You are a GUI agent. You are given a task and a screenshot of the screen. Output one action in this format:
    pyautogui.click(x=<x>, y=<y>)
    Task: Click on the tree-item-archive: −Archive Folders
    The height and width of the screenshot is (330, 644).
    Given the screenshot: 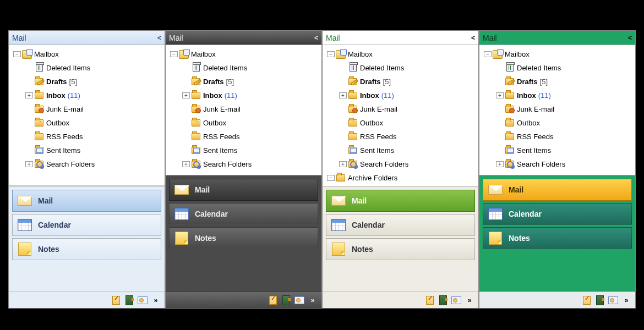 What is the action you would take?
    pyautogui.click(x=401, y=178)
    